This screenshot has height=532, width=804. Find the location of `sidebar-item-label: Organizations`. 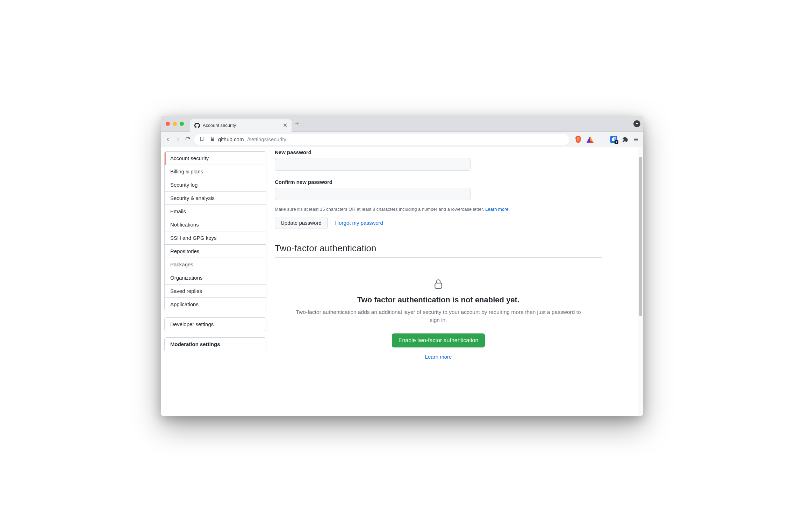

sidebar-item-label: Organizations is located at coordinates (187, 278).